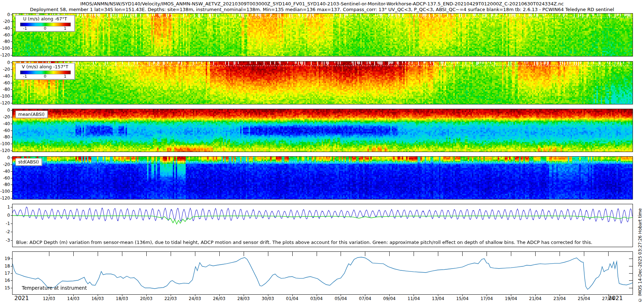 This screenshot has width=644, height=304. Describe the element at coordinates (323, 83) in the screenshot. I see `panel-v-velocity: V (m/s) along -157°T -101` at that location.